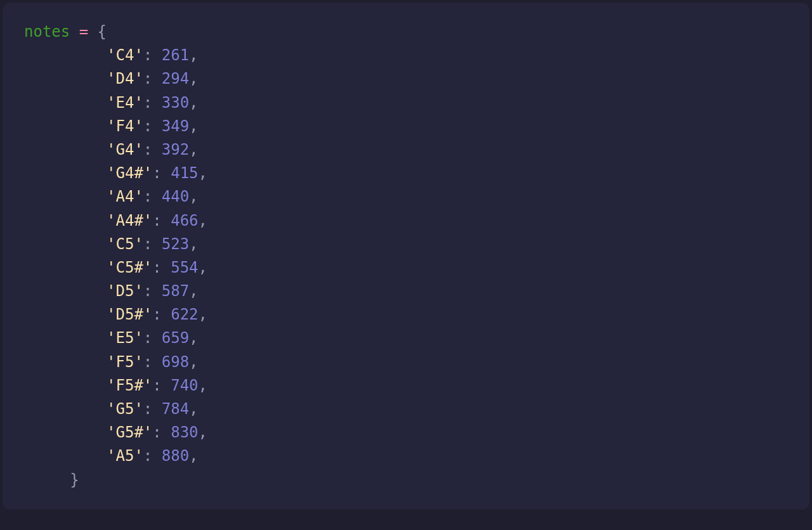 The image size is (812, 530). I want to click on dict-value: 830, so click(184, 432).